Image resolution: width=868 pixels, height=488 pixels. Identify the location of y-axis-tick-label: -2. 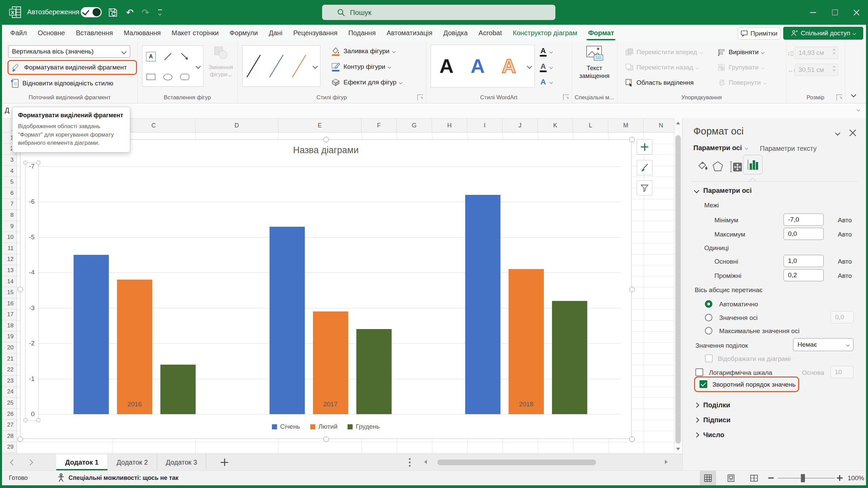
(27, 343).